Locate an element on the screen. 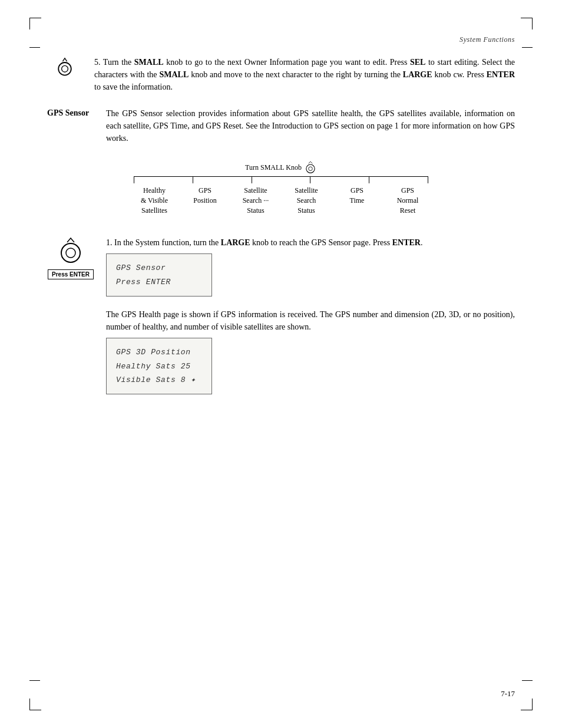 The width and height of the screenshot is (562, 728). nav-label-gps-position: GPS Position is located at coordinates (205, 200).